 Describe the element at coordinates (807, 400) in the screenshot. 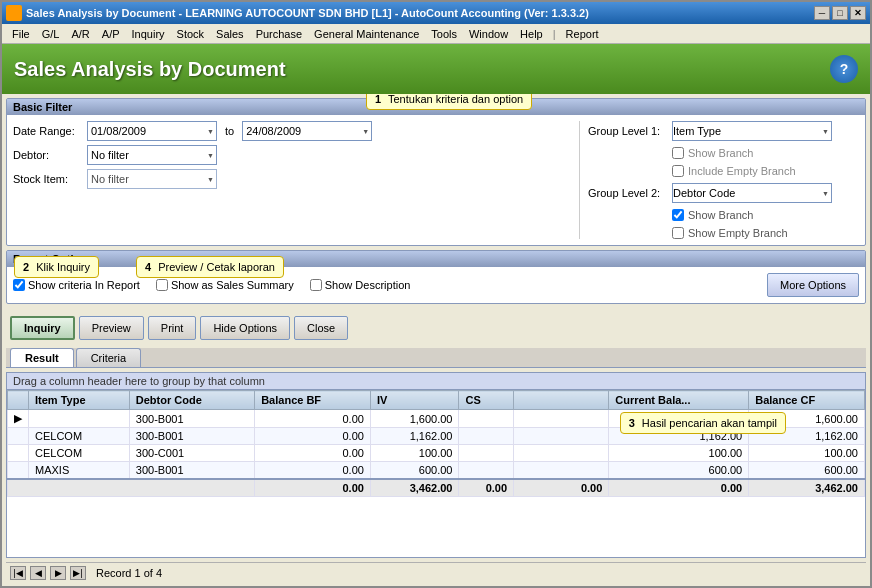

I see `col-header-balance-cf: Balance CF` at that location.